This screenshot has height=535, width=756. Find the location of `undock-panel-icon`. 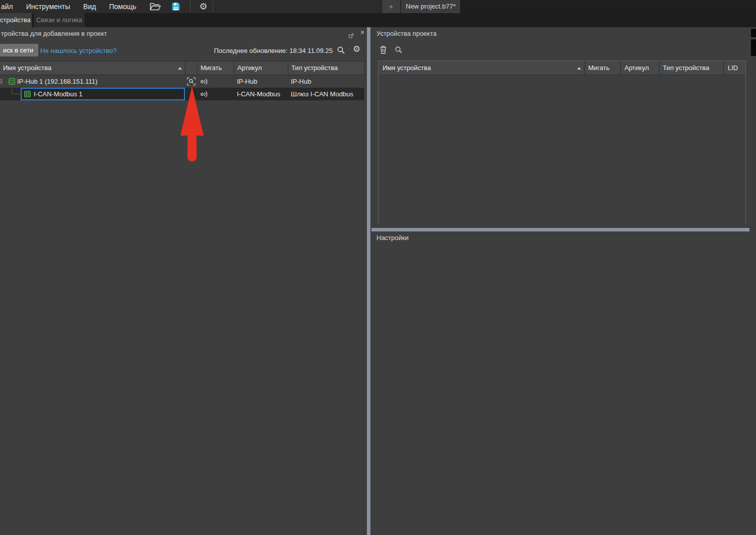

undock-panel-icon is located at coordinates (351, 36).